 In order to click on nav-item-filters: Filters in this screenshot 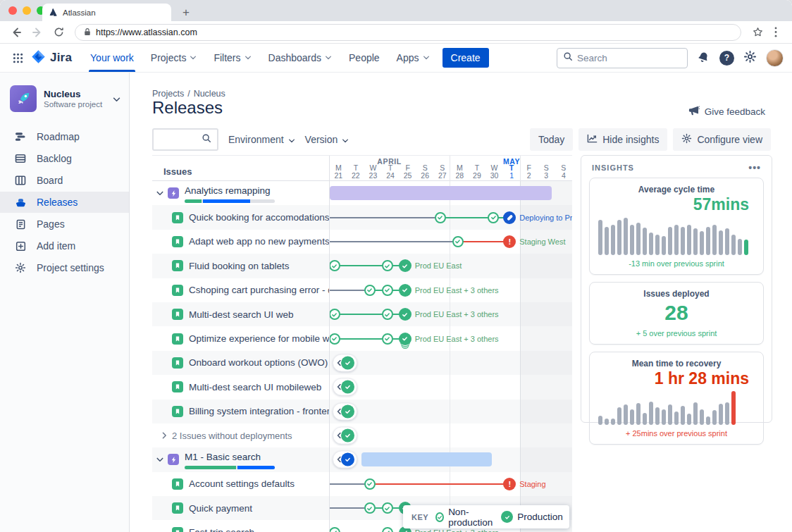, I will do `click(233, 58)`.